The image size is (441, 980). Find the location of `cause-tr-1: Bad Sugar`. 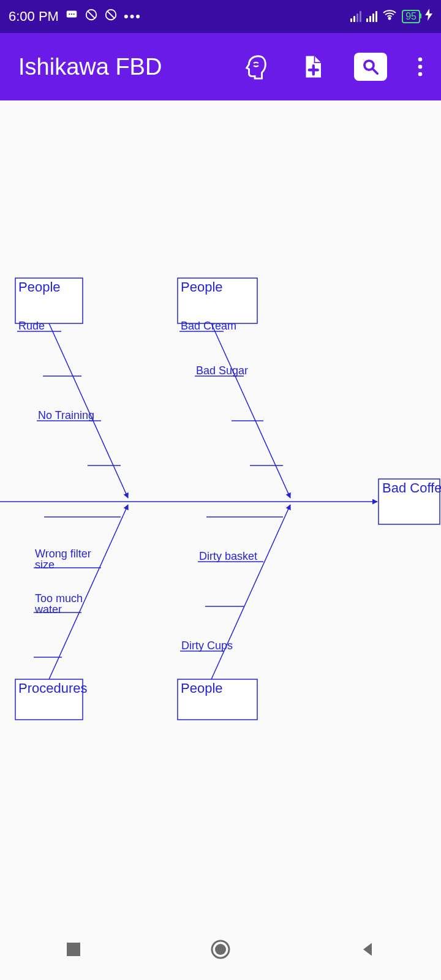

cause-tr-1: Bad Sugar is located at coordinates (222, 371).